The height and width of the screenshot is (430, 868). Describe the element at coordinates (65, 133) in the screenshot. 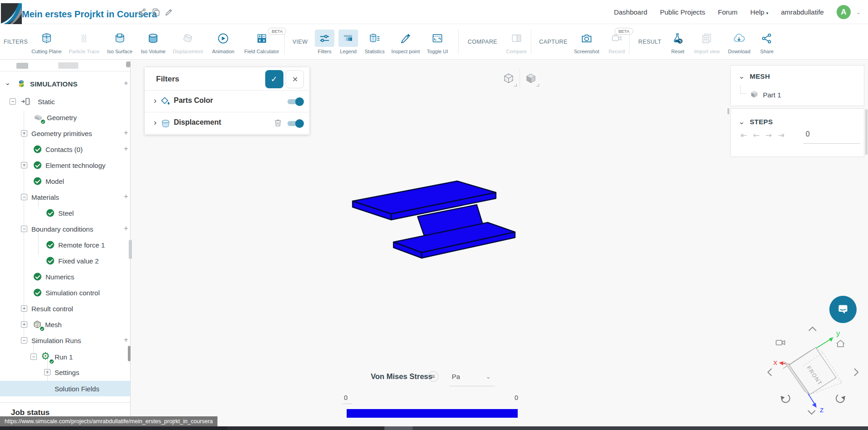

I see `tree-row-geometry-primitives: Geometry primitives` at that location.